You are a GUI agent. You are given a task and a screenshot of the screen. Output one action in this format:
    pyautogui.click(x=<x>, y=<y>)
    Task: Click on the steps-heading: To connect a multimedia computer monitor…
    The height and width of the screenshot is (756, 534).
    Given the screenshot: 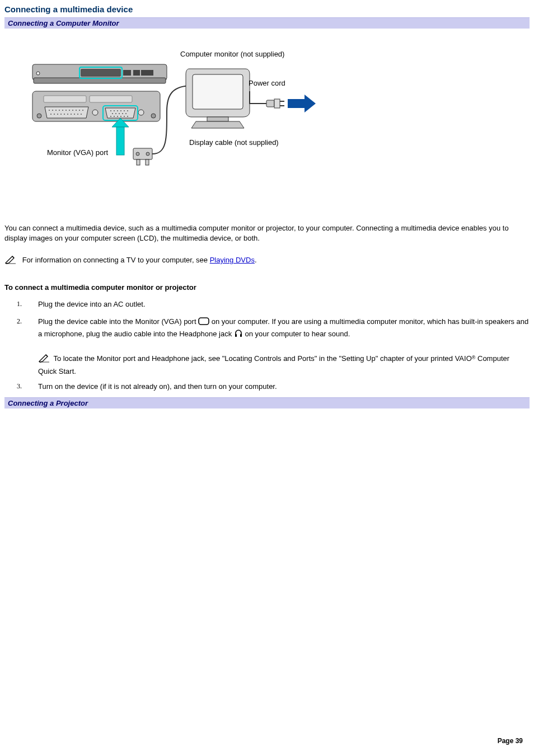 What is the action you would take?
    pyautogui.click(x=267, y=288)
    